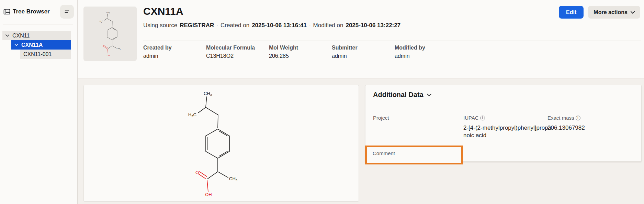 The width and height of the screenshot is (644, 204). Describe the element at coordinates (272, 25) in the screenshot. I see `compound-subtitle: Using source REGISTRAR · Created on 2025…` at that location.